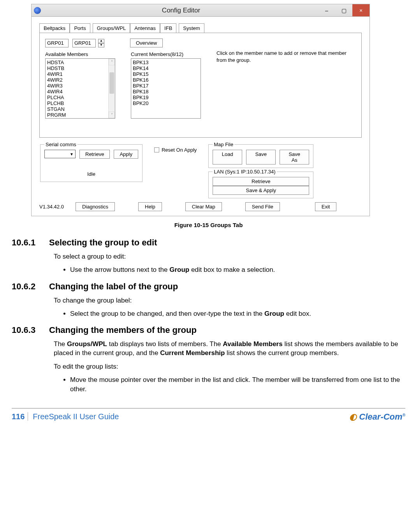 The image size is (417, 532). What do you see at coordinates (20, 416) in the screenshot?
I see `page-number: 116` at bounding box center [20, 416].